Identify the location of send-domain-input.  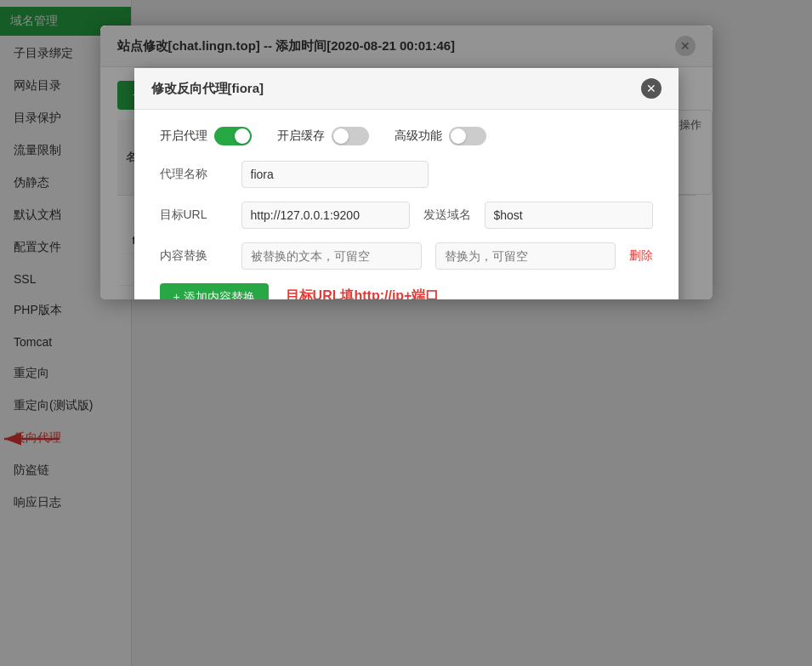
(569, 215).